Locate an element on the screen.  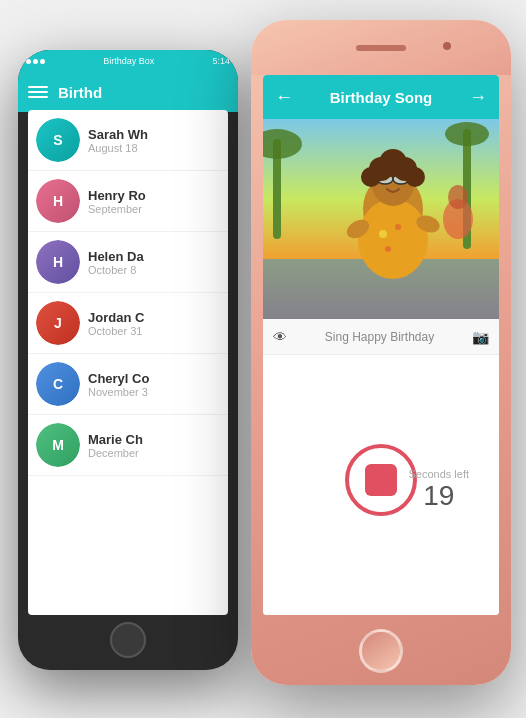
app-name: Birthday Box is located at coordinates (128, 61).